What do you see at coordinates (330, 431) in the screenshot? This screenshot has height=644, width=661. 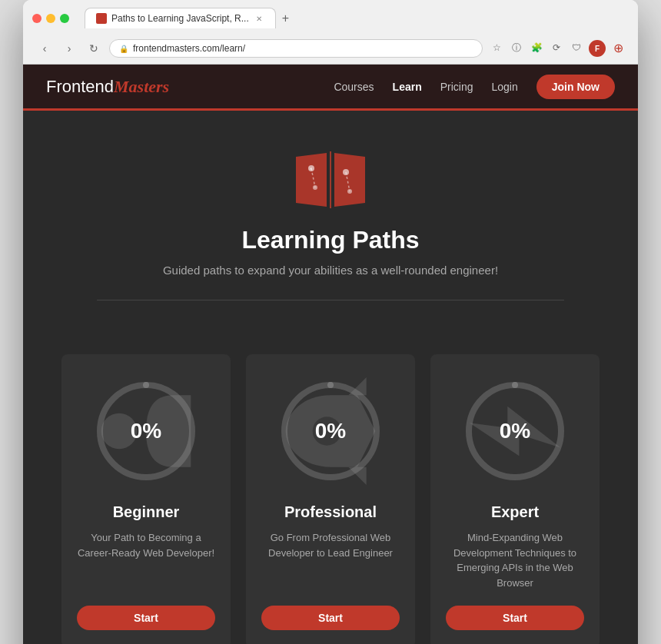 I see `professional-progress-inner: 0%` at bounding box center [330, 431].